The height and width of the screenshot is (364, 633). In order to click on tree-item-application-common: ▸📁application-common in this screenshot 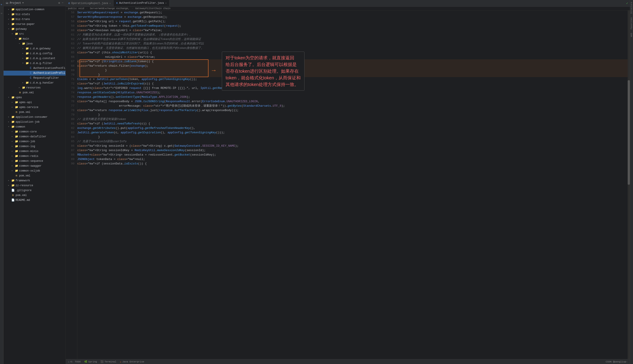, I will do `click(34, 10)`.